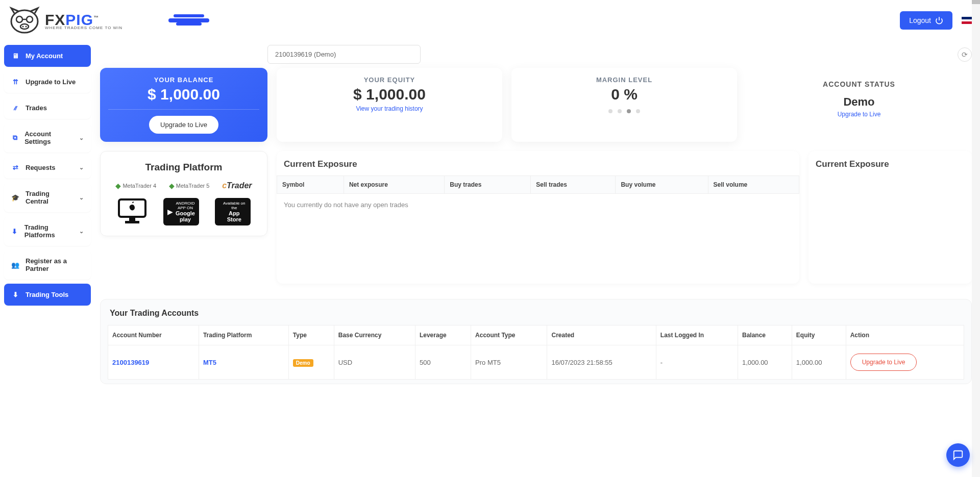 The image size is (980, 477). What do you see at coordinates (624, 105) in the screenshot?
I see `margin-card: MARGIN LEVEL 0 %` at bounding box center [624, 105].